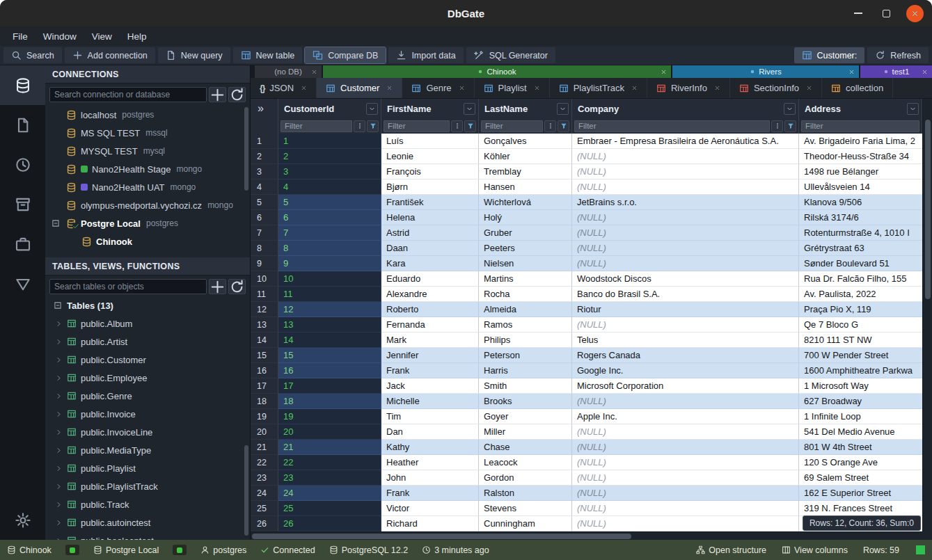 Image resolution: width=932 pixels, height=560 pixels. I want to click on cell-company: Rogers Canada, so click(686, 355).